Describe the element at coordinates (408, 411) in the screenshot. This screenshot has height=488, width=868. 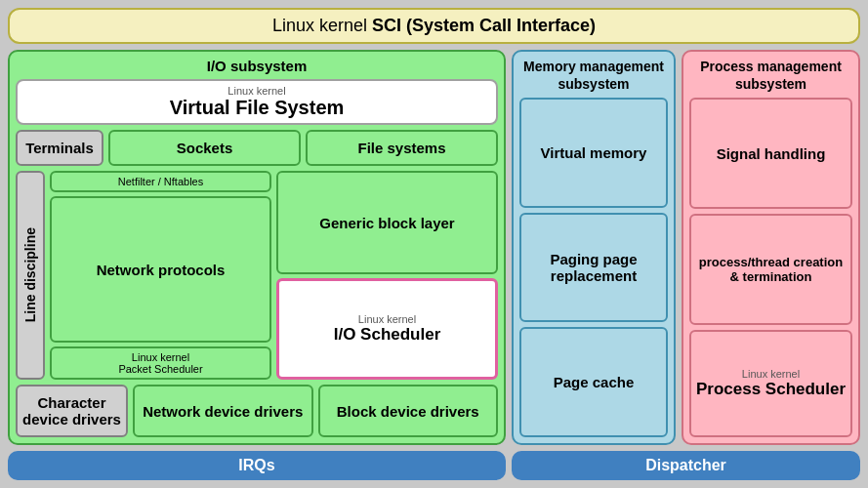
I see `block-drivers-box: Block device drivers` at that location.